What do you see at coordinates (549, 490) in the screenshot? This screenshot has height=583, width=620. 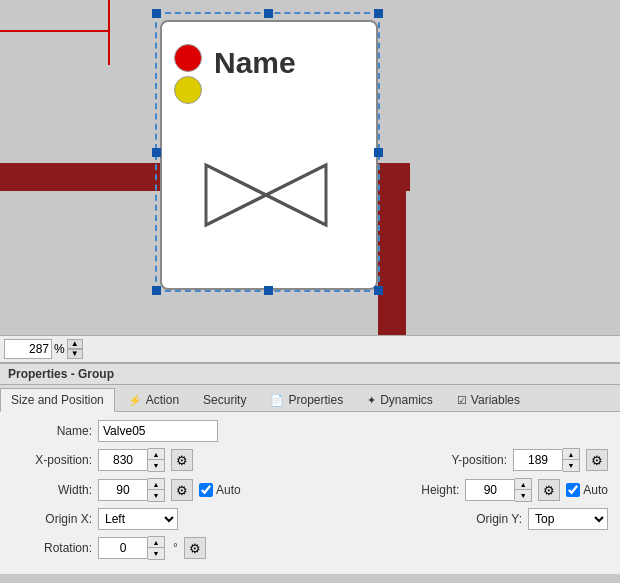 I see `height-gear: ⚙` at bounding box center [549, 490].